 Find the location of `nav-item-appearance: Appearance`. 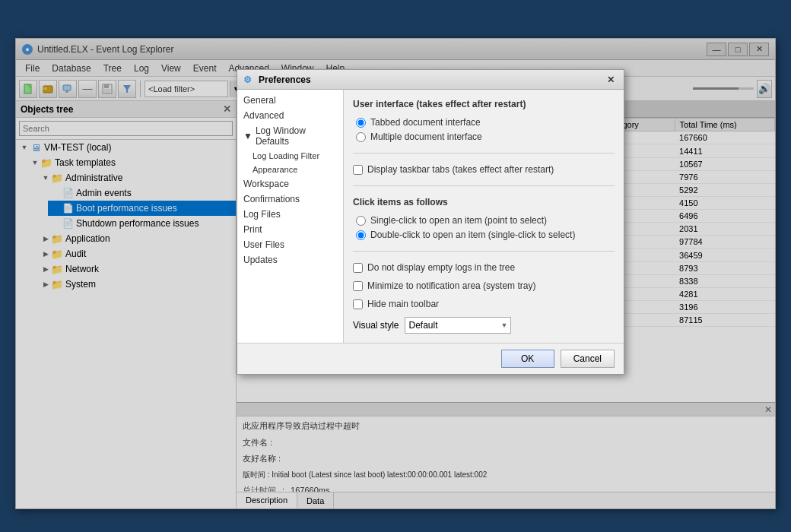

nav-item-appearance: Appearance is located at coordinates (291, 169).